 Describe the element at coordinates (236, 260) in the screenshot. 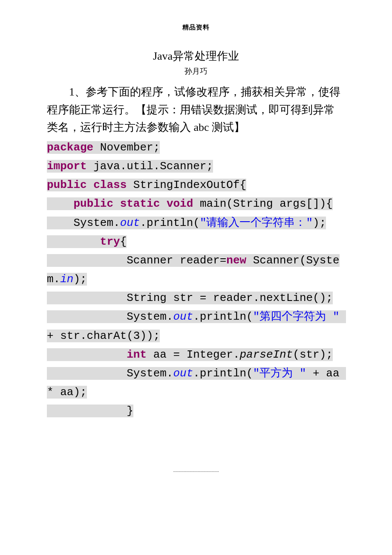

I see `keyword-new: new` at that location.